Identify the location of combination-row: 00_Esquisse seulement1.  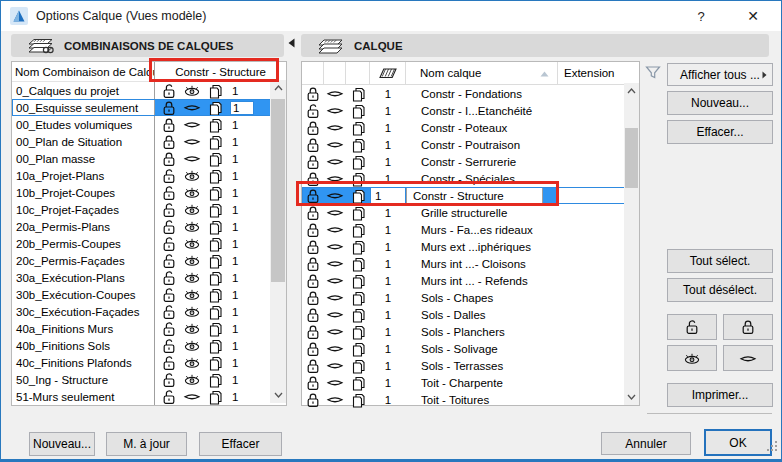
(149, 108).